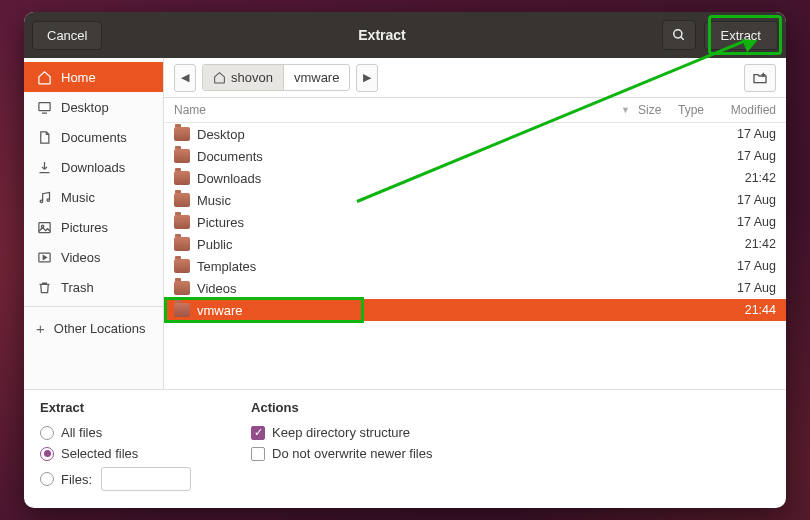 This screenshot has width=810, height=520. What do you see at coordinates (475, 178) in the screenshot?
I see `file-row: Downloads21:42` at bounding box center [475, 178].